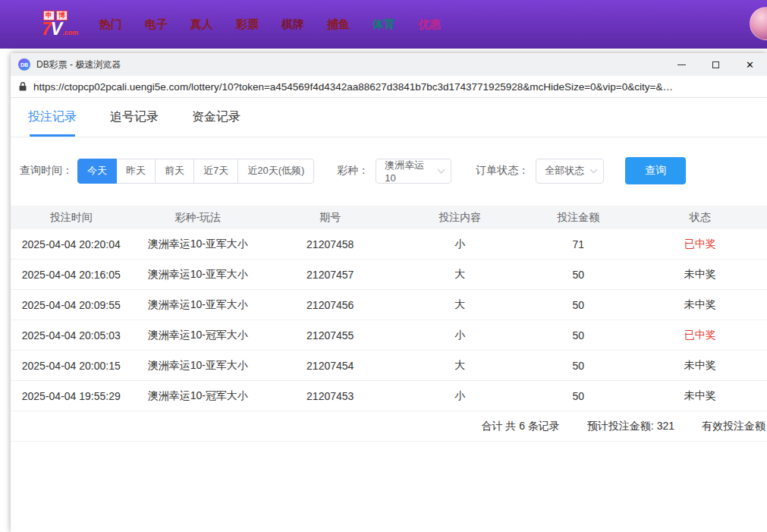 The height and width of the screenshot is (532, 767). Describe the element at coordinates (198, 218) in the screenshot. I see `col-header-play: 彩种-玩法` at that location.